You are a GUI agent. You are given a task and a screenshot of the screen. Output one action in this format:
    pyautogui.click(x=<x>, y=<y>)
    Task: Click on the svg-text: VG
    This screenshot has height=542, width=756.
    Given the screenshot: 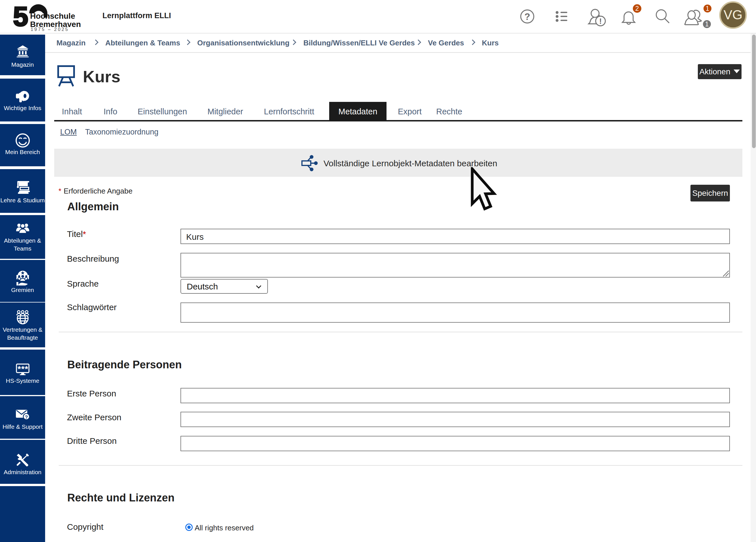 What is the action you would take?
    pyautogui.click(x=733, y=15)
    